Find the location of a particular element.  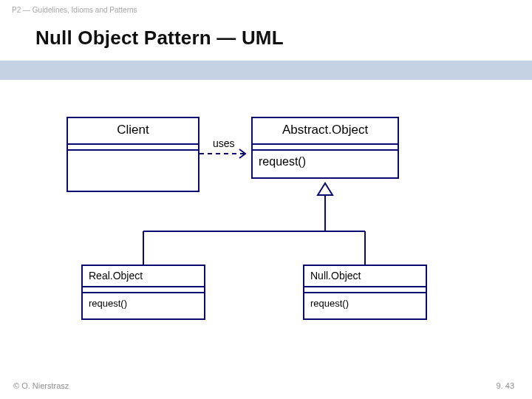

uml-class-client: Client is located at coordinates (133, 154).